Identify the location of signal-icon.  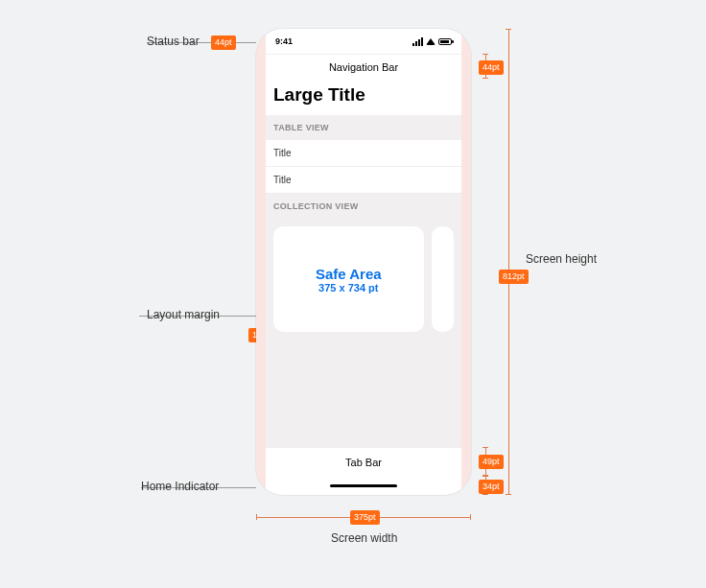
(418, 42).